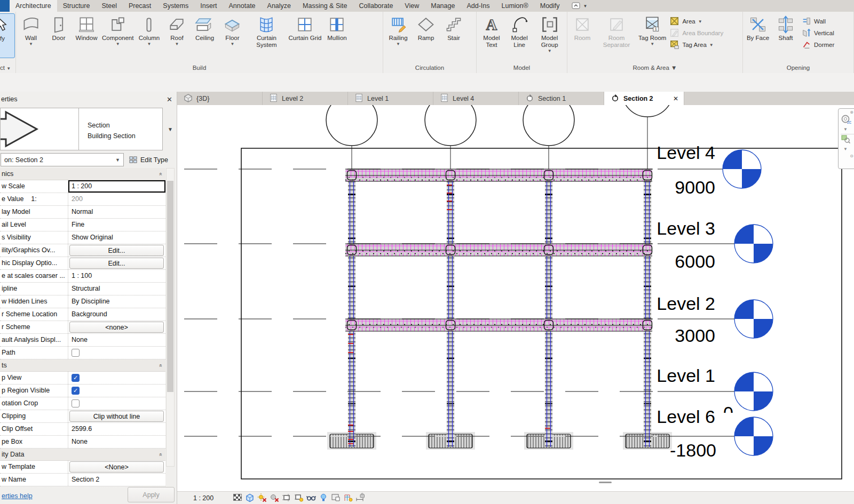  I want to click on ribbon-tab-collaborate: Collaborate, so click(376, 6).